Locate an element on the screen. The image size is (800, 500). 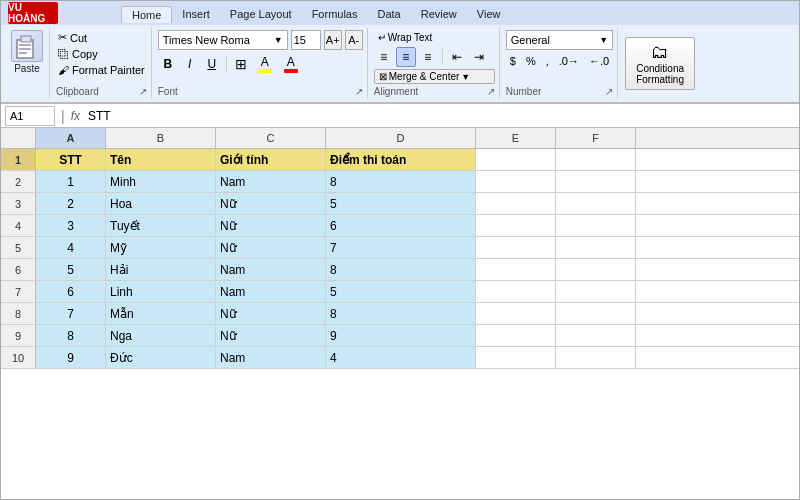
cell-f1 is located at coordinates (596, 160).